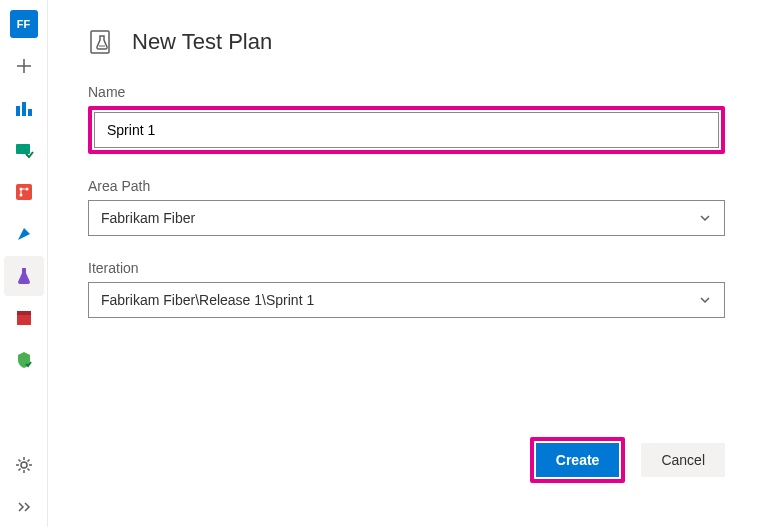 The image size is (765, 527). What do you see at coordinates (24, 234) in the screenshot?
I see `sidebar-item-pipelines` at bounding box center [24, 234].